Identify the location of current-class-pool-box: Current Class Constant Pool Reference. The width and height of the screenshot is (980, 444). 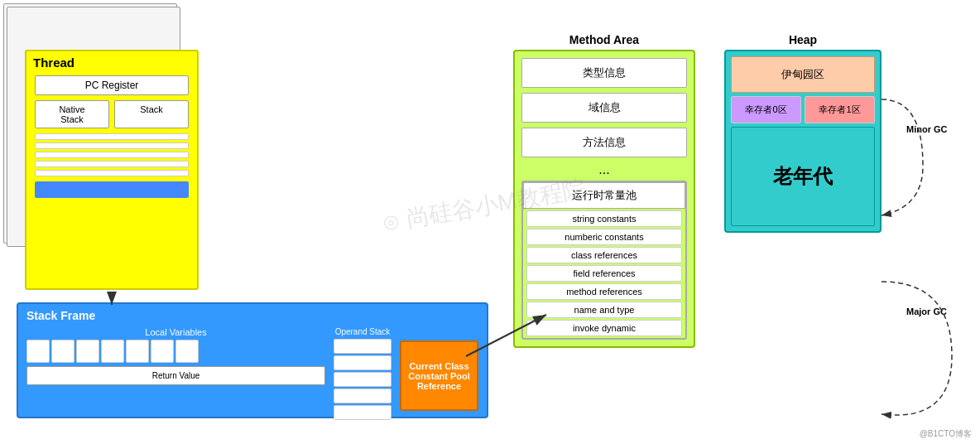
(439, 376).